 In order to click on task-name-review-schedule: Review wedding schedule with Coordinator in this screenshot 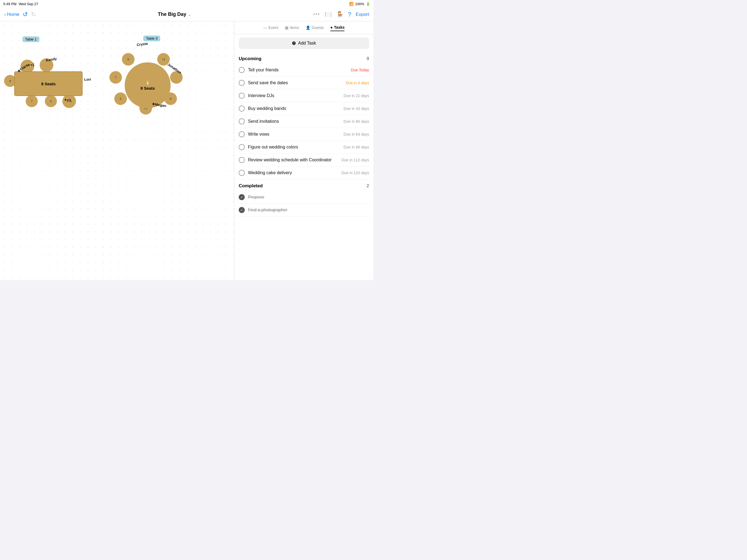, I will do `click(290, 160)`.